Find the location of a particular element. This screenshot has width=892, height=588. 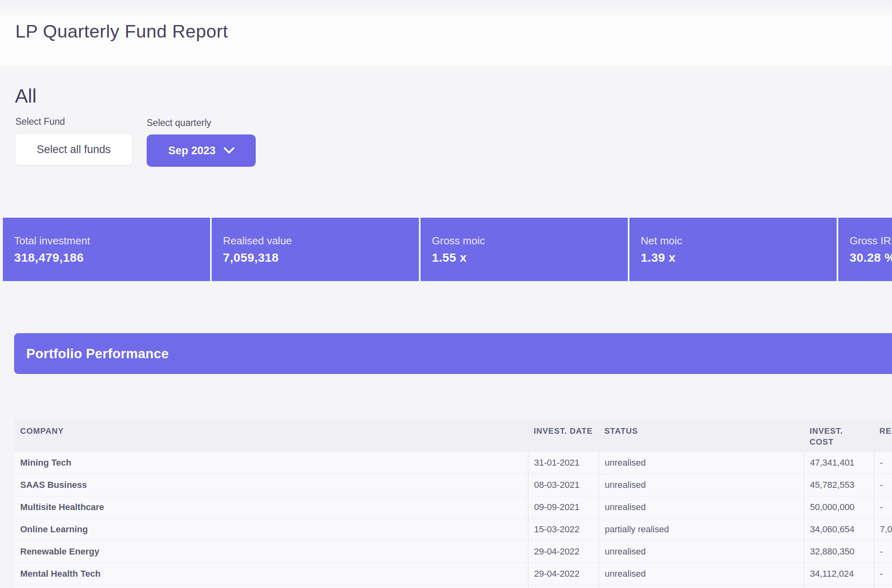

invest-date-cell: 31-01-2021 is located at coordinates (563, 463).